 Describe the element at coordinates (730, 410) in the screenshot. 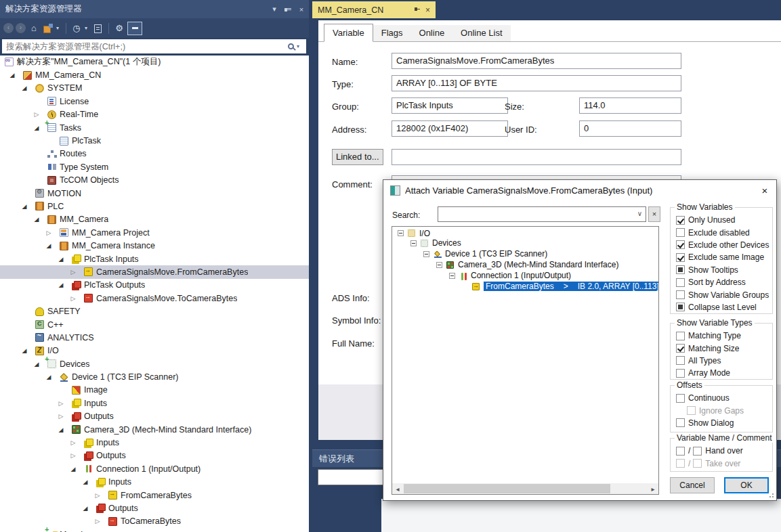

I see `checkbox-row: Ignore Gaps` at that location.